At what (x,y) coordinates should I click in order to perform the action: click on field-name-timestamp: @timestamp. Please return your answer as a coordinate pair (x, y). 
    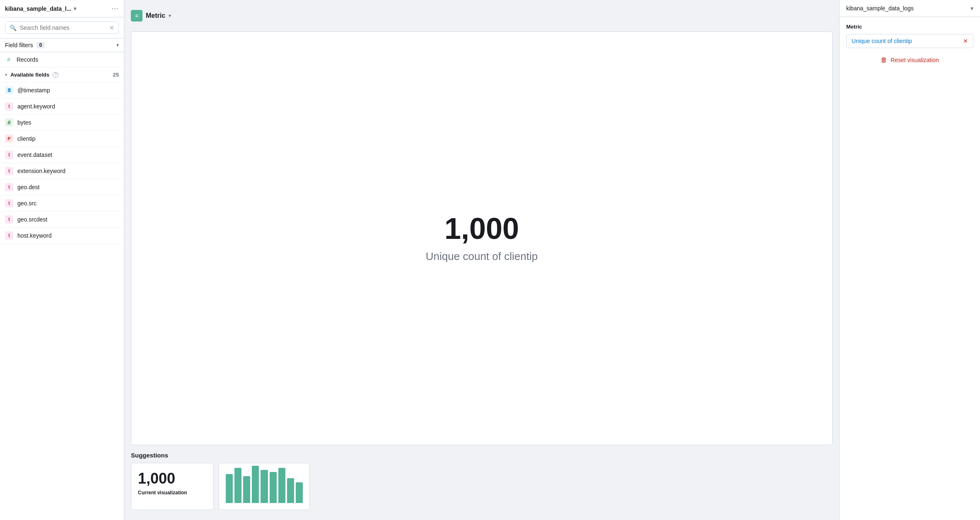
    Looking at the image, I should click on (34, 90).